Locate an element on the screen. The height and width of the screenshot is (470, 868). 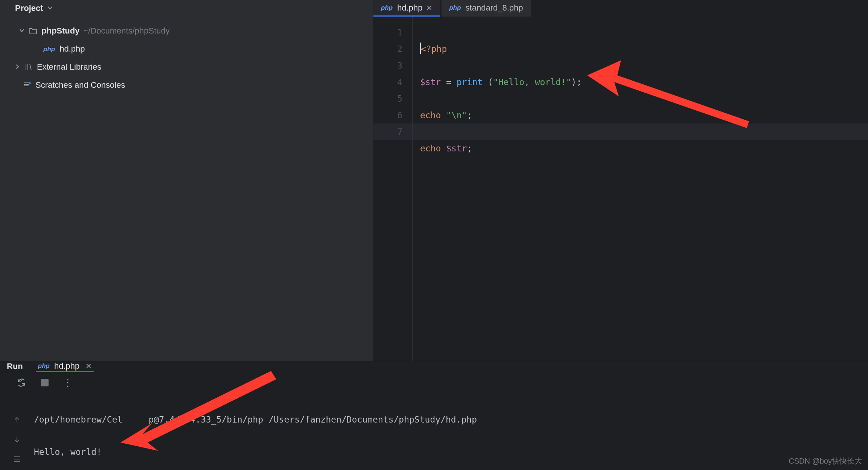
project-tool-title: Project is located at coordinates (29, 8).